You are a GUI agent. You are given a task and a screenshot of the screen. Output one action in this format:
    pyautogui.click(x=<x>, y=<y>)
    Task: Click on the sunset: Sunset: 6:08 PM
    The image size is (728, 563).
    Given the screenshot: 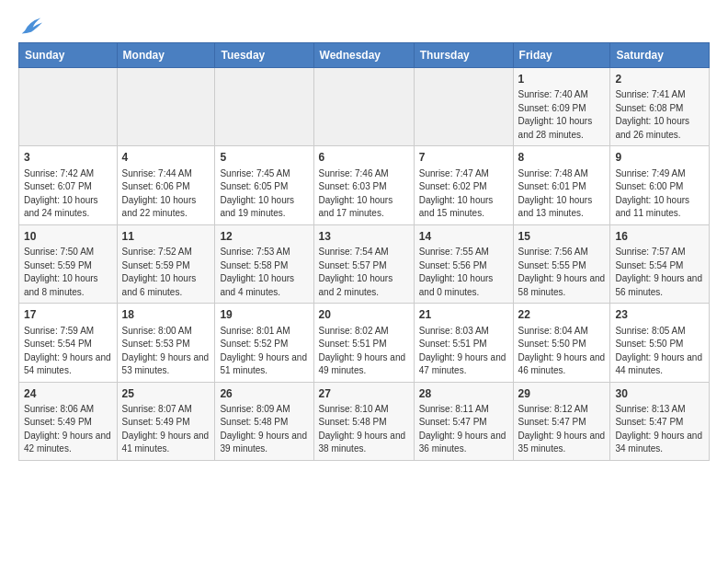 What is the action you would take?
    pyautogui.click(x=649, y=109)
    